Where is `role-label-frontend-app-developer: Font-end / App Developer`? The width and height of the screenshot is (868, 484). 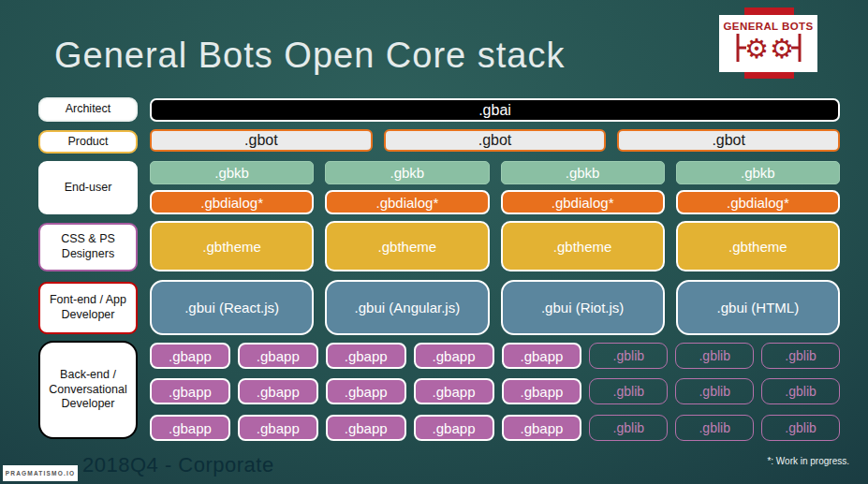
role-label-frontend-app-developer: Font-end / App Developer is located at coordinates (88, 308).